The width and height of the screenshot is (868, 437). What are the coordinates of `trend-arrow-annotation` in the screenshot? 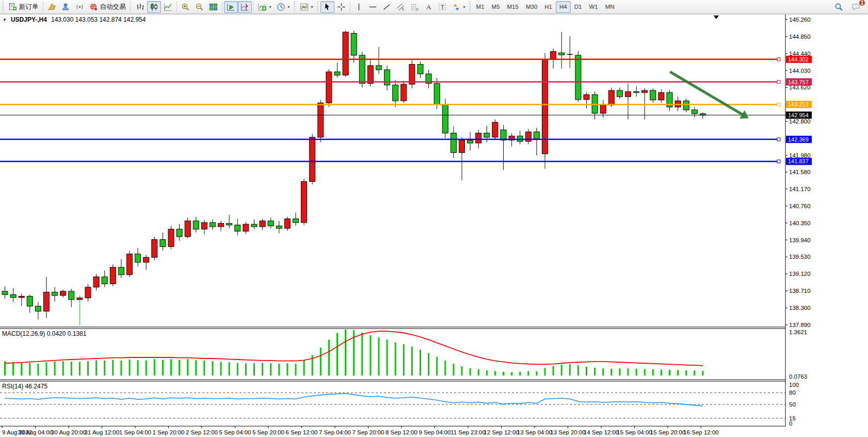 It's located at (707, 94).